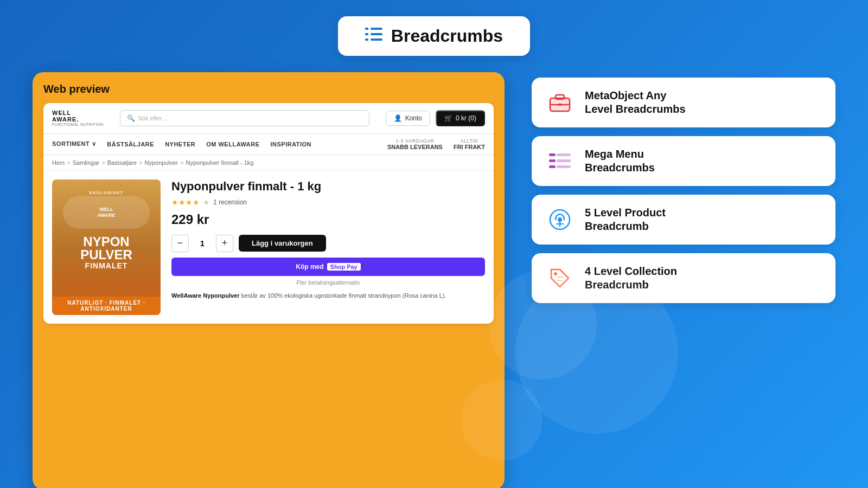 The height and width of the screenshot is (488, 868). What do you see at coordinates (398, 118) in the screenshot?
I see `account-icon: 👤` at bounding box center [398, 118].